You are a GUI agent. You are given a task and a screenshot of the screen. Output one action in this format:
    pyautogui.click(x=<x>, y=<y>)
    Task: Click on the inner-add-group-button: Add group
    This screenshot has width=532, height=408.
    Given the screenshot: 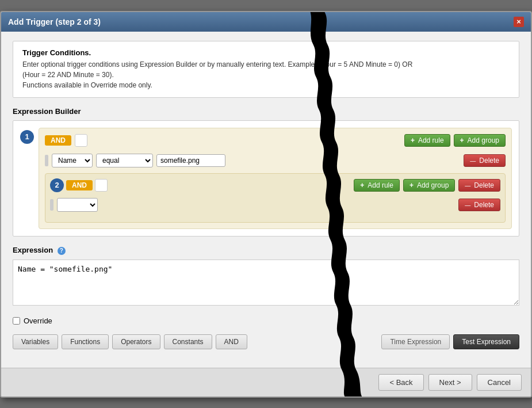 What is the action you would take?
    pyautogui.click(x=429, y=185)
    